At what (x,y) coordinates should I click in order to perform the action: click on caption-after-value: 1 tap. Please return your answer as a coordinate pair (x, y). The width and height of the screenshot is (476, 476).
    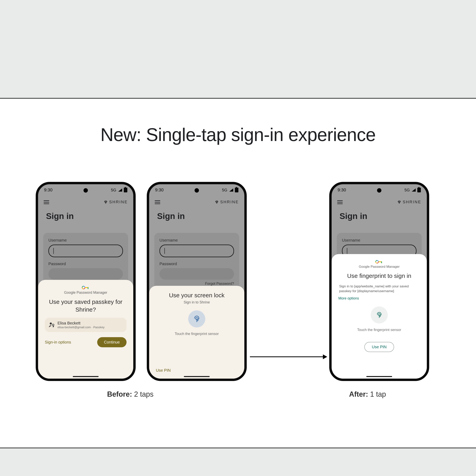
    Looking at the image, I should click on (377, 394).